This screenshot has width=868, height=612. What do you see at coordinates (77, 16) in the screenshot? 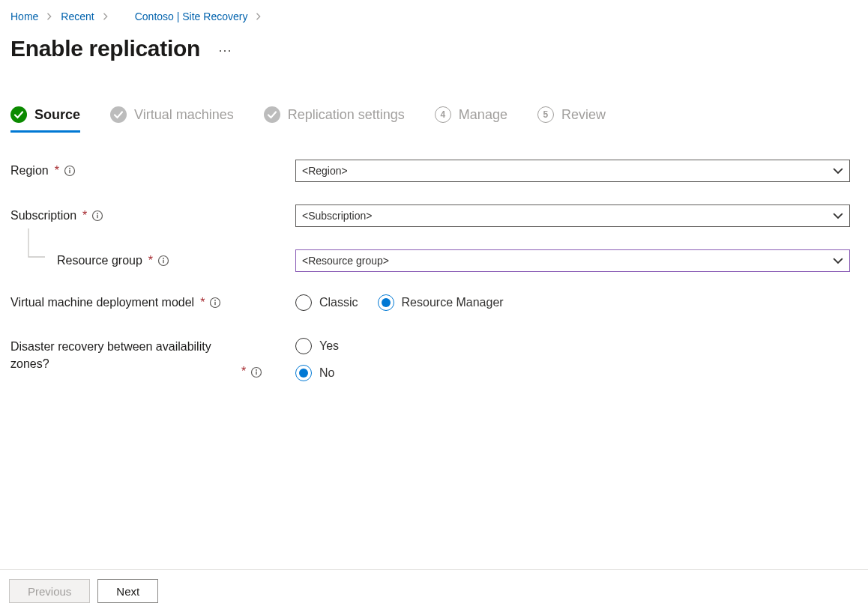
I see `breadcrumb-recent: Recent` at bounding box center [77, 16].